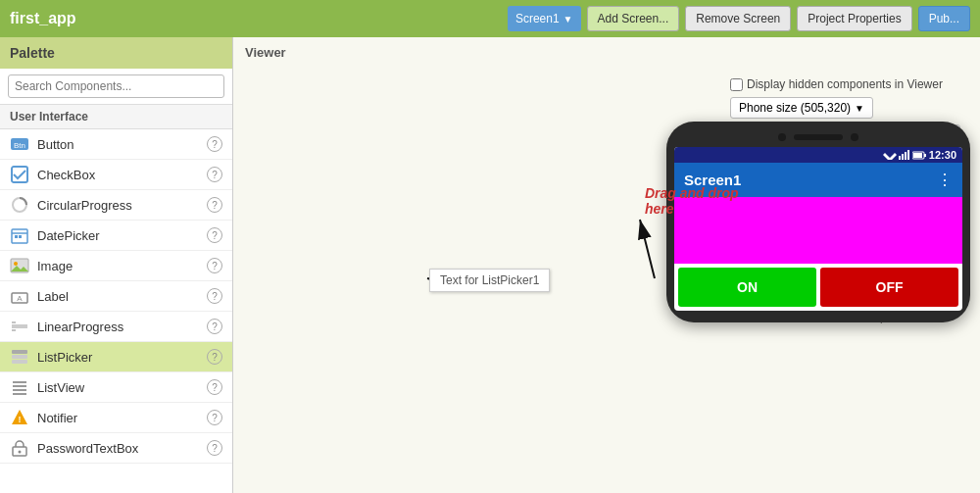 This screenshot has width=980, height=493. What do you see at coordinates (845, 108) in the screenshot?
I see `phone-size-row: Phone size (505,320) ▼` at bounding box center [845, 108].